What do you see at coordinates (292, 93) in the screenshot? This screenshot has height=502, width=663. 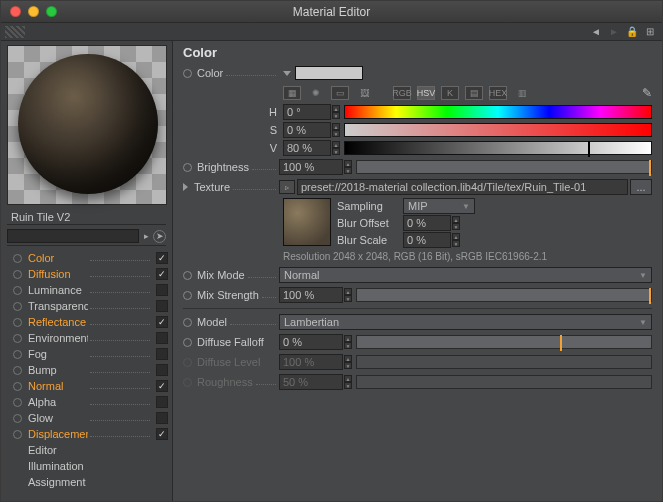 I see `picker-mode-grid-icon: ▦` at bounding box center [292, 93].